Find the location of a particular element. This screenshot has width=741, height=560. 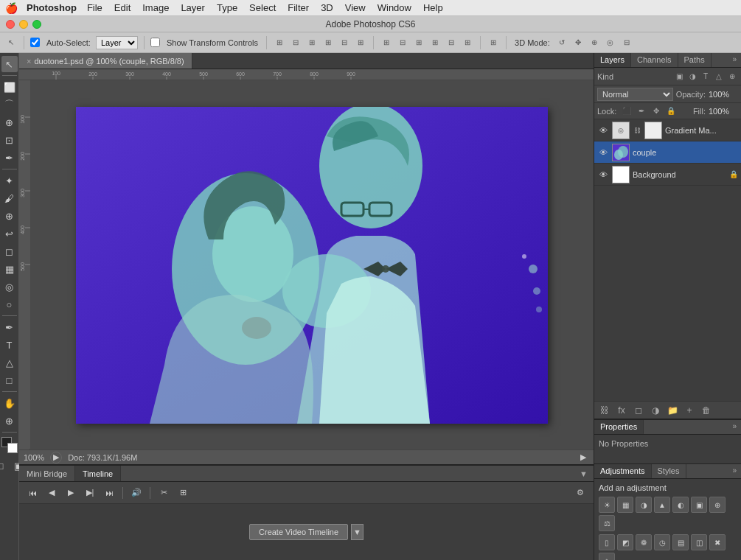

blend-mode-select: Normal Multiply Screen is located at coordinates (636, 94).